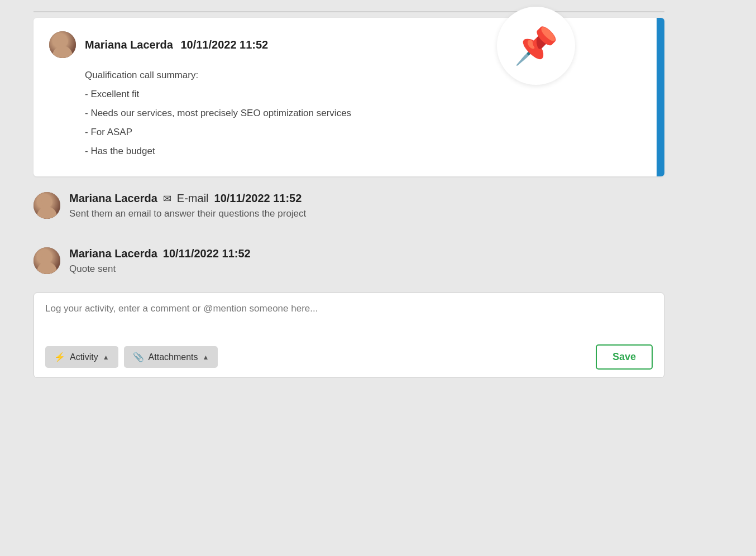 The width and height of the screenshot is (756, 556). What do you see at coordinates (82, 357) in the screenshot?
I see `activity-button: ⚡ Activity ▲` at bounding box center [82, 357].